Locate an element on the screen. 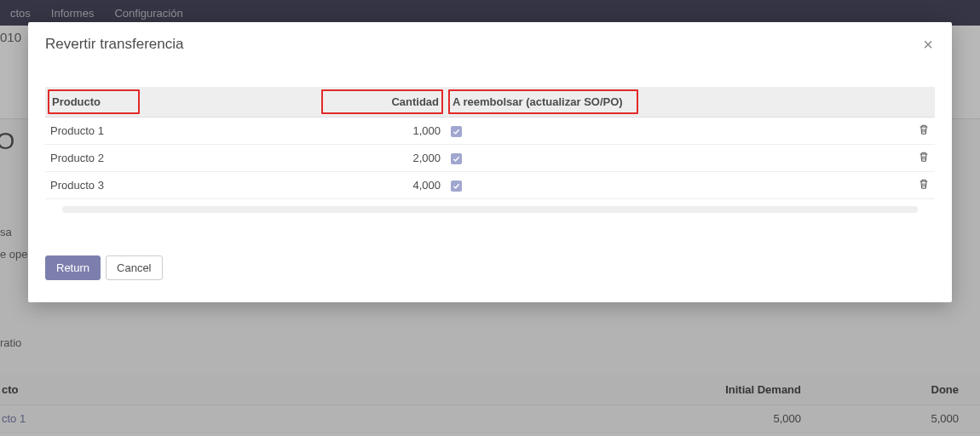  modal-title: Revertir transferencia is located at coordinates (114, 44).